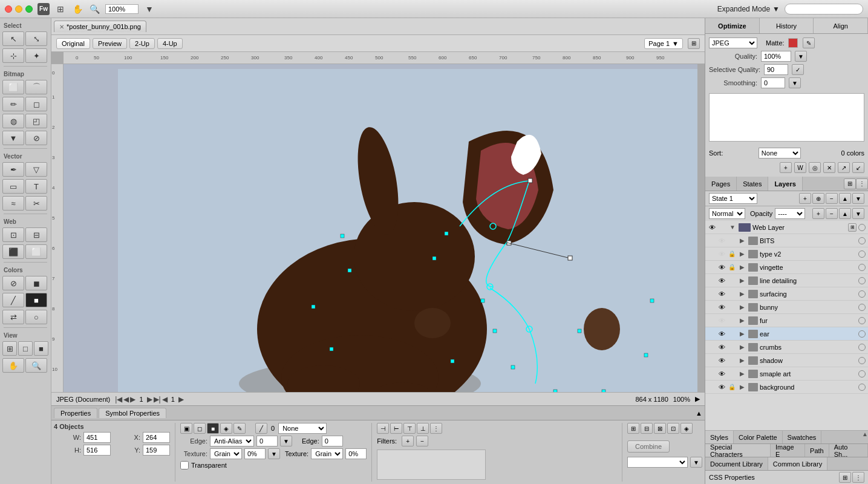  I want to click on document-library-tab: Document Library, so click(737, 463).